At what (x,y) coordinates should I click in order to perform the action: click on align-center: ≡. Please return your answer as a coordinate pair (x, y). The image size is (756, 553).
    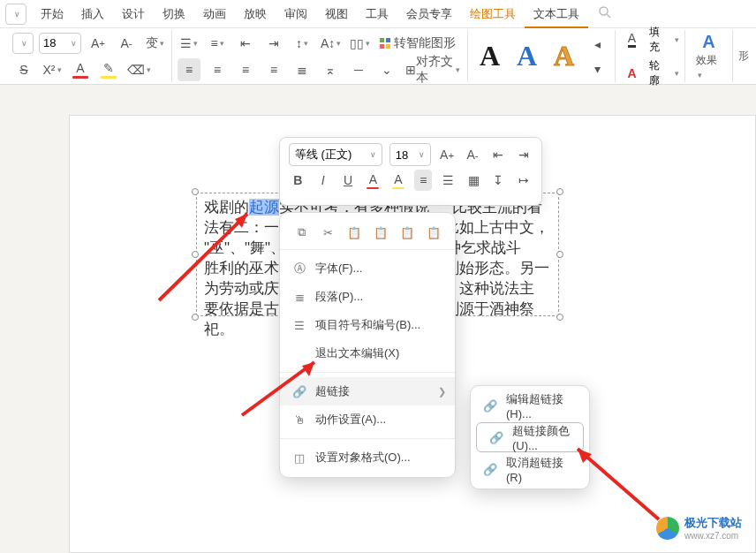
    Looking at the image, I should click on (217, 70).